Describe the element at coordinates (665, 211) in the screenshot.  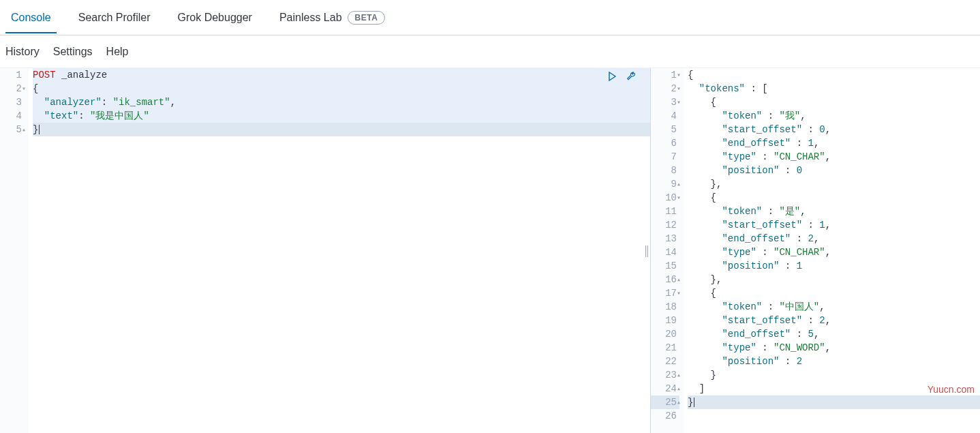
I see `line-number: 11` at that location.